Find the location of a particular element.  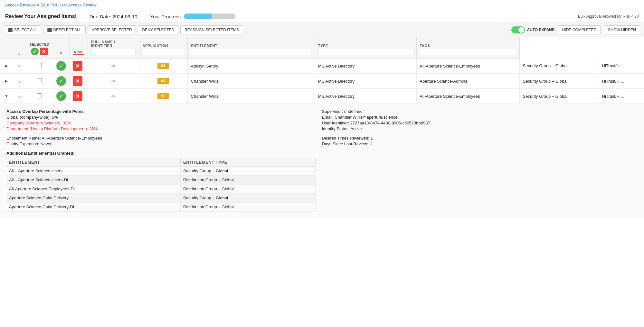

progress-bar-outer is located at coordinates (210, 16).